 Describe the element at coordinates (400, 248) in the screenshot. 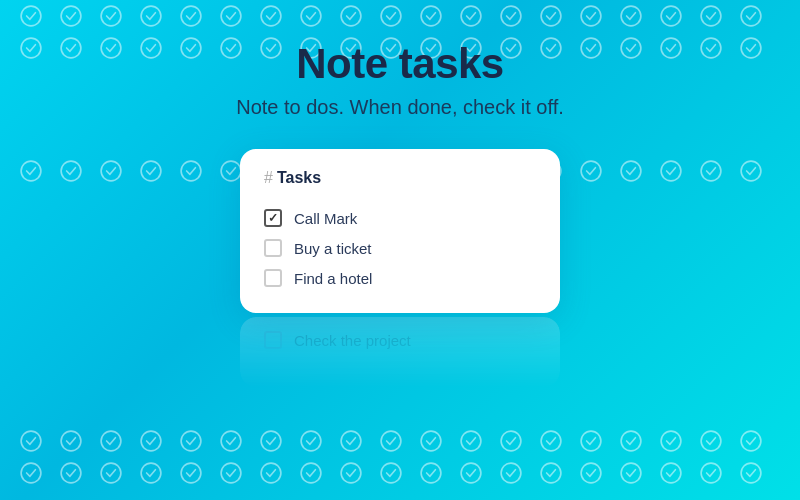

I see `task-item-2: Buy a ticket` at that location.